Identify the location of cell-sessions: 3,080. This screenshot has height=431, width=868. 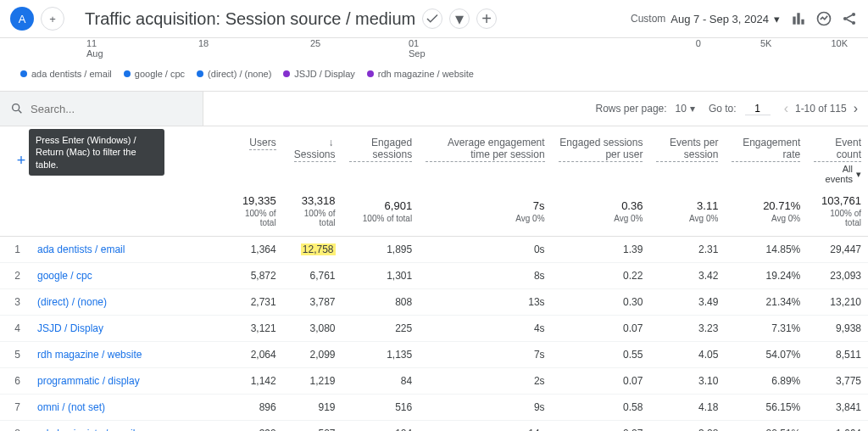
(313, 329).